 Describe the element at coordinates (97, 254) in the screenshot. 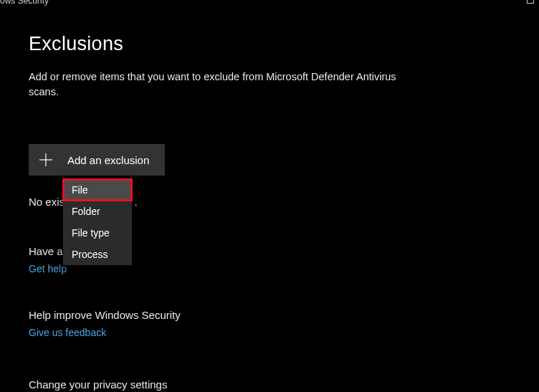

I see `dropdown-item-process: Process` at that location.